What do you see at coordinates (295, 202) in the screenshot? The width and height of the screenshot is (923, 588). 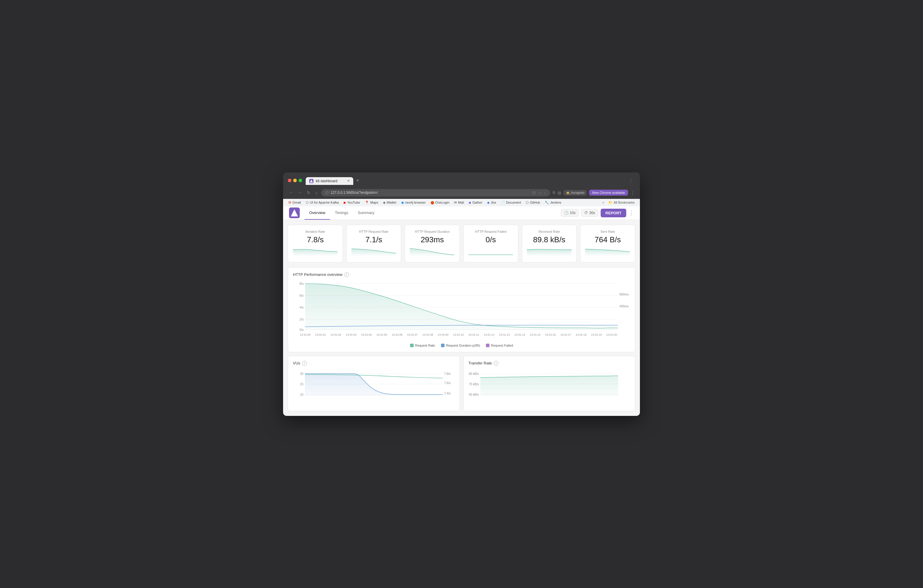 I see `bookmark-gmail: M Gmail` at bounding box center [295, 202].